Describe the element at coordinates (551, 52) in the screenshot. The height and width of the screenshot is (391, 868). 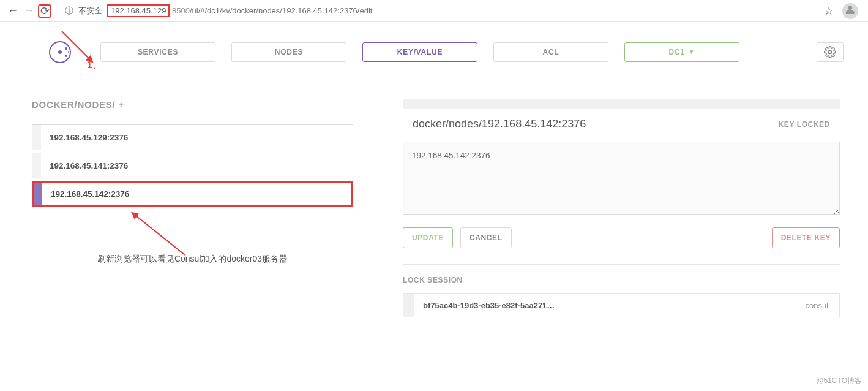
I see `tab-acl: ACL` at that location.